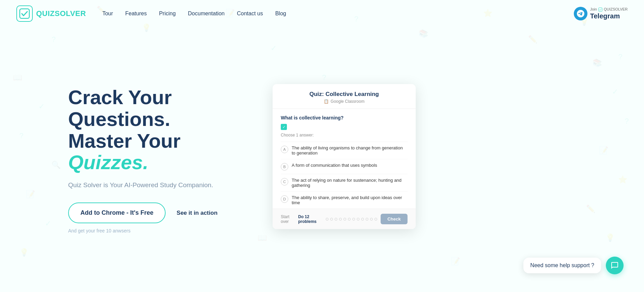  Describe the element at coordinates (601, 14) in the screenshot. I see `telegram-button: Join QUIZSOLVER Telegram` at that location.